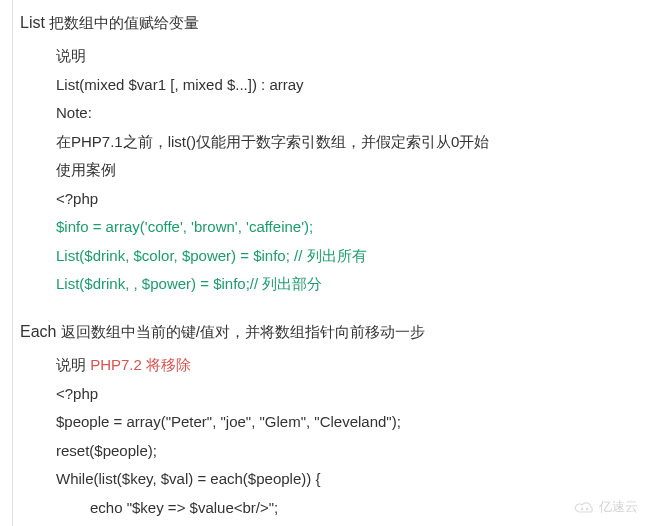 The width and height of the screenshot is (650, 526). Describe the element at coordinates (335, 332) in the screenshot. I see `each-heading: Each 返回数组中当前的键/值对，并将数组指针向前移动一步` at that location.